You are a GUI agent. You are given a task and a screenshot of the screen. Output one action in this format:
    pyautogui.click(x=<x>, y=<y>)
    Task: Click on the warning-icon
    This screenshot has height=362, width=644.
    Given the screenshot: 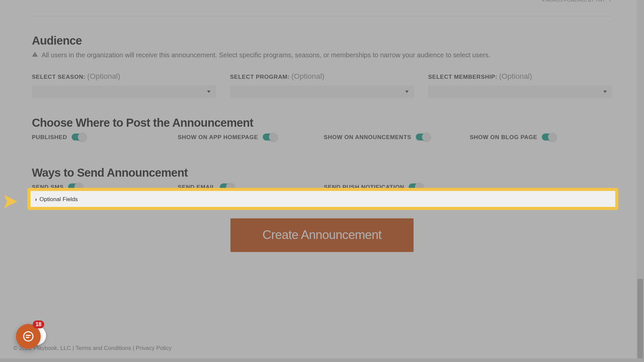 What is the action you would take?
    pyautogui.click(x=35, y=55)
    